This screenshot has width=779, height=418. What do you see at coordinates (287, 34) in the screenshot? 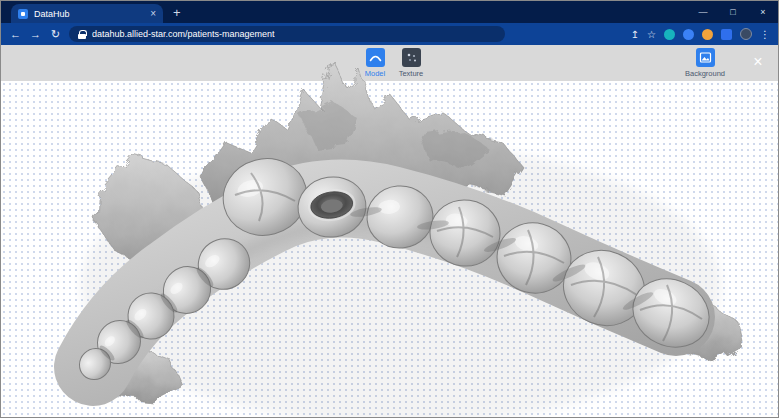
I see `url-bar: datahub.allied-star.com/patients-managem…` at bounding box center [287, 34].